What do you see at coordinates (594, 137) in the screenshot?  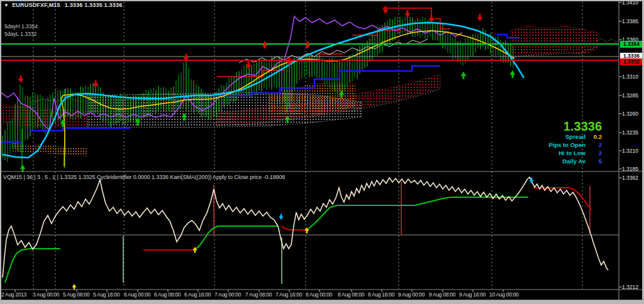 I see `info-row-value: 0.2` at bounding box center [594, 137].